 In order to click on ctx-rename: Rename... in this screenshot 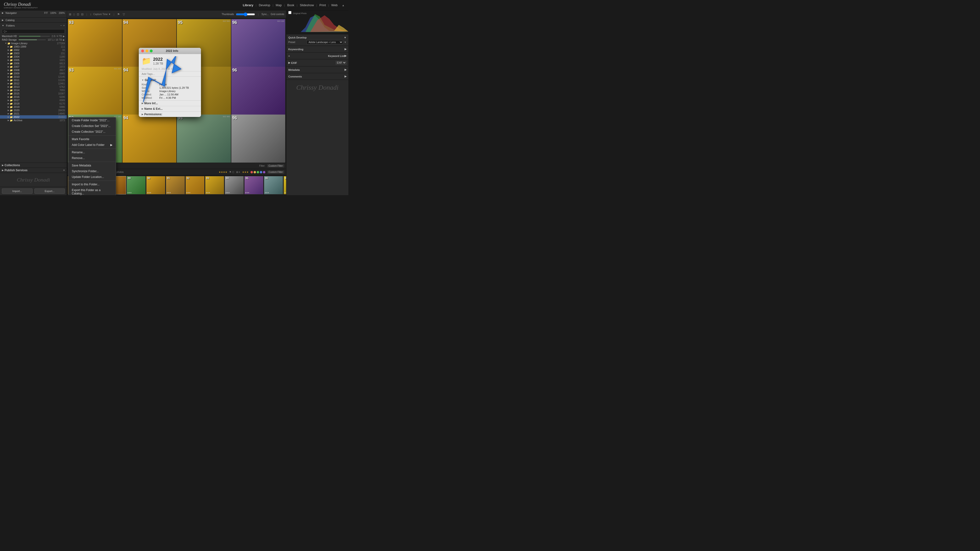, I will do `click(92, 152)`.